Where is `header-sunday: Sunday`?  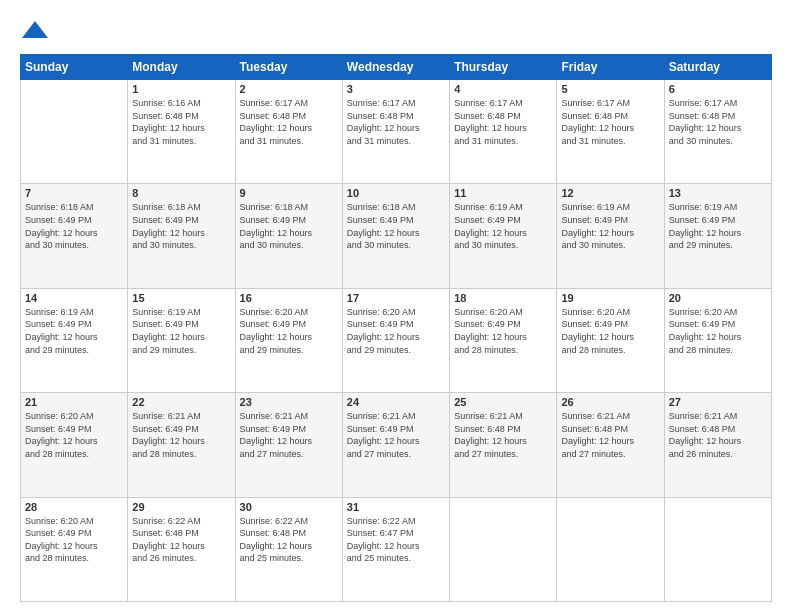
header-sunday: Sunday is located at coordinates (74, 68).